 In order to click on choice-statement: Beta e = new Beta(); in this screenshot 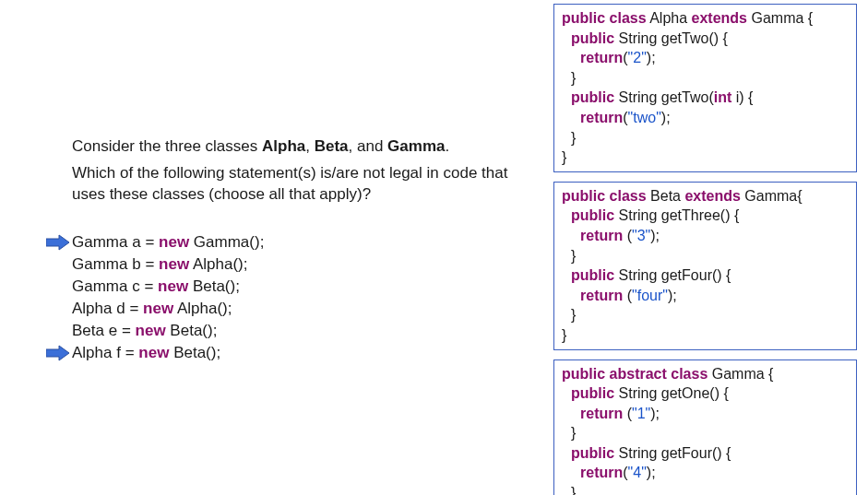, I will do `click(144, 331)`.